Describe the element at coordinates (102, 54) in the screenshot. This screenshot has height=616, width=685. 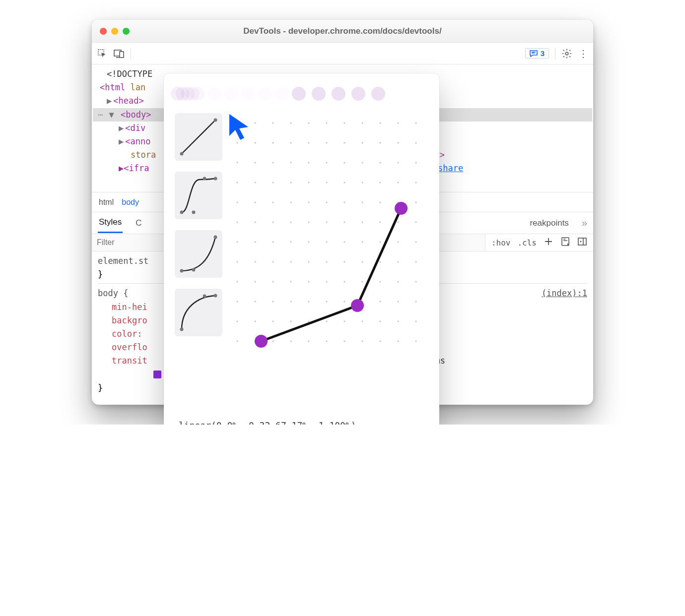
I see `inspect-element-icon` at that location.